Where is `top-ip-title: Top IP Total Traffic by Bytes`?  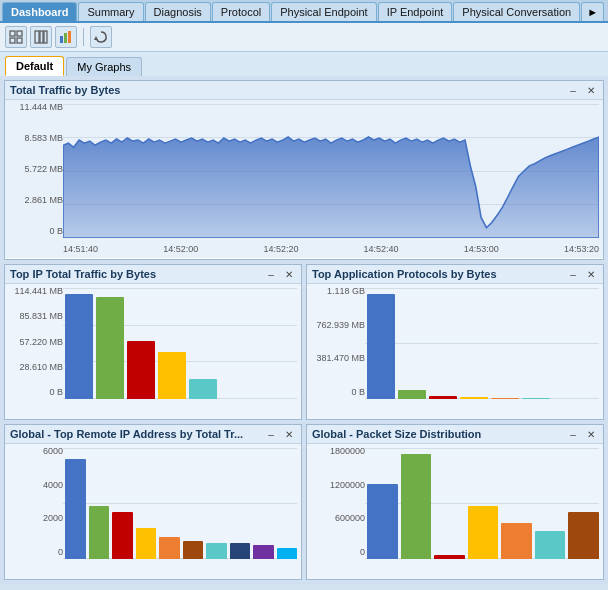
top-ip-title: Top IP Total Traffic by Bytes is located at coordinates (83, 274).